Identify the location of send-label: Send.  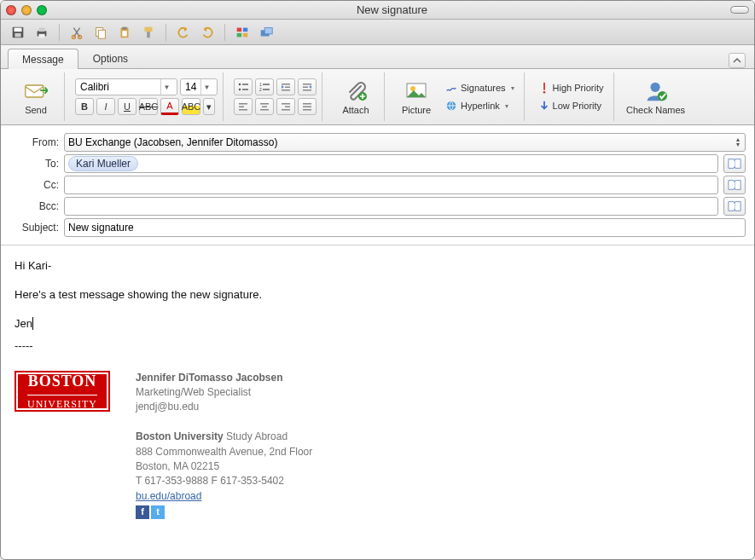
(36, 110).